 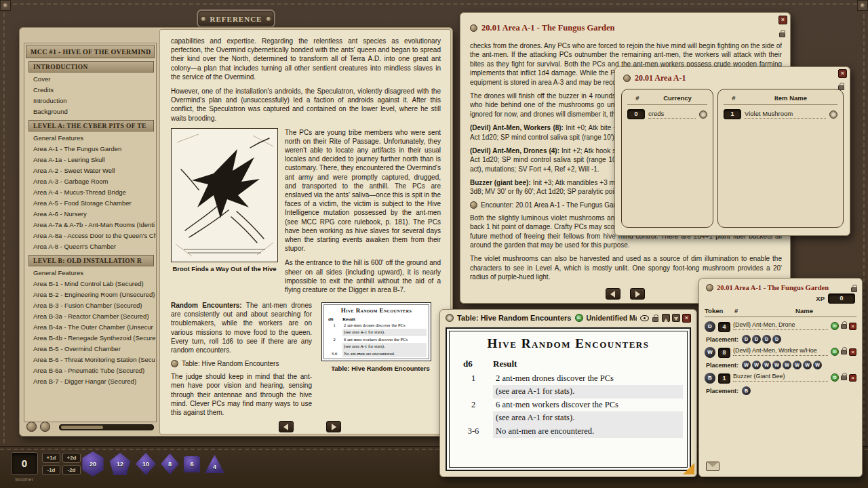 I want to click on sidebar-item: Area A-7a & A-7b - Ant-Man Rooms (Identi, so click(x=90, y=225).